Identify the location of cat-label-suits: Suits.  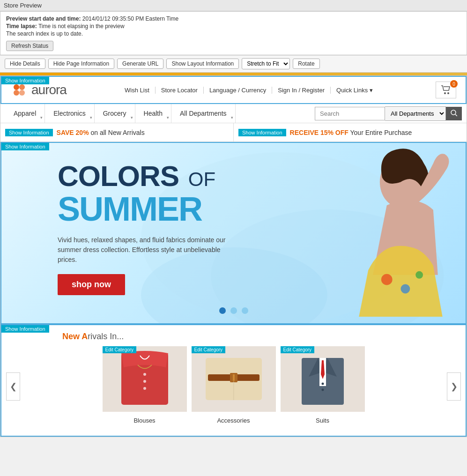
(323, 421).